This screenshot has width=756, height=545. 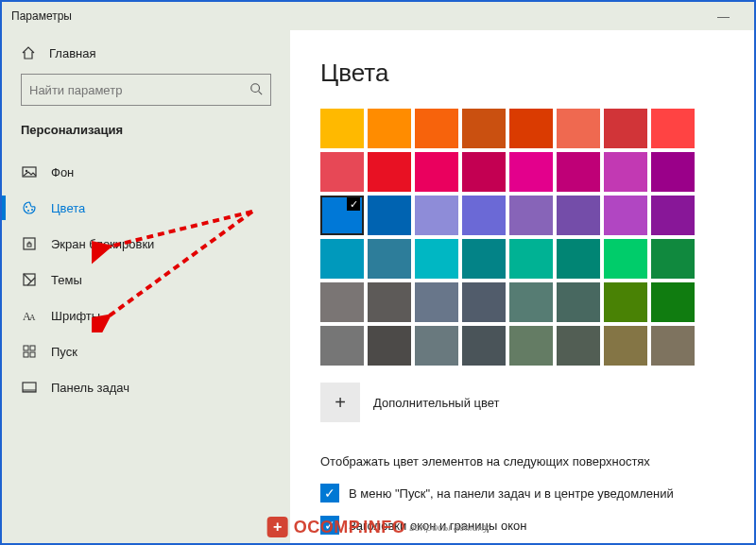 What do you see at coordinates (522, 74) in the screenshot?
I see `page-heading: Цвета` at bounding box center [522, 74].